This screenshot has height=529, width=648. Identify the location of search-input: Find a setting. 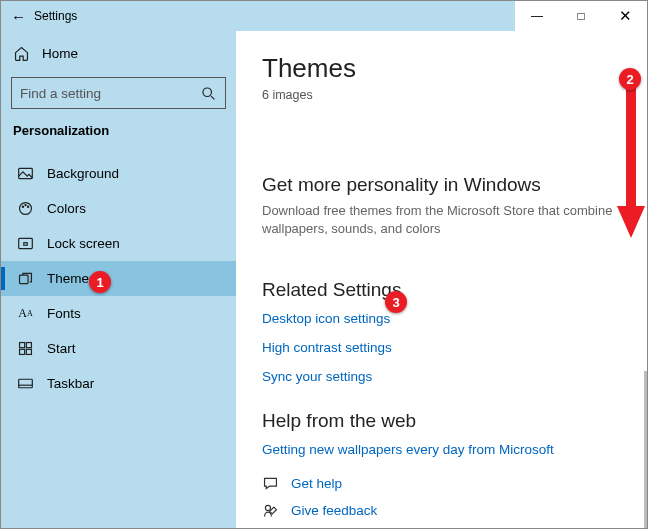
(118, 93).